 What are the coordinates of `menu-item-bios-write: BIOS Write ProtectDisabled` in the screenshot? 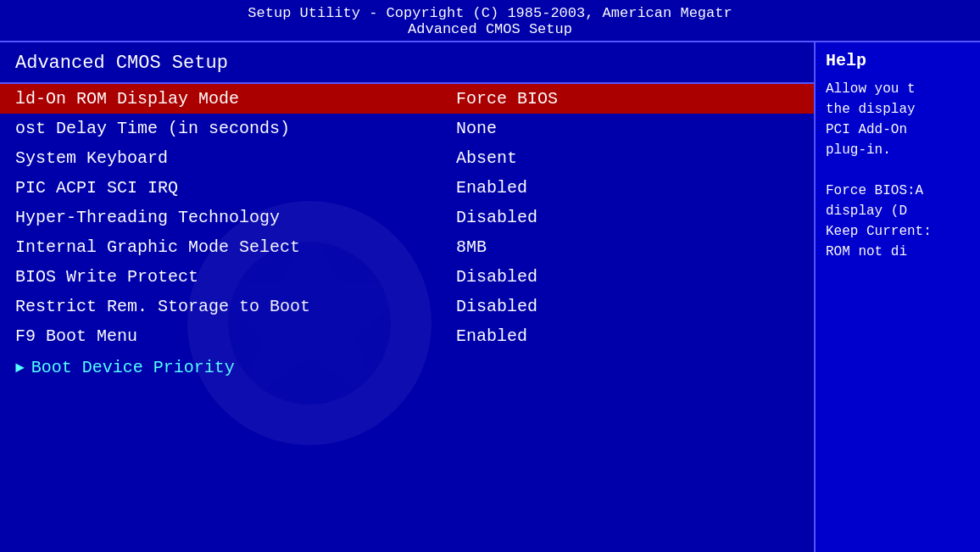 It's located at (407, 276).